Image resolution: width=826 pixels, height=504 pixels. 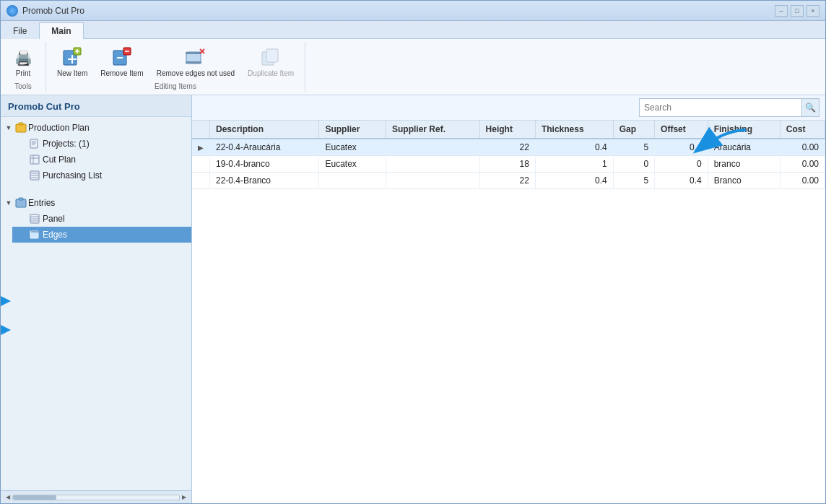 I want to click on cell-height-3: 22, so click(x=507, y=181).